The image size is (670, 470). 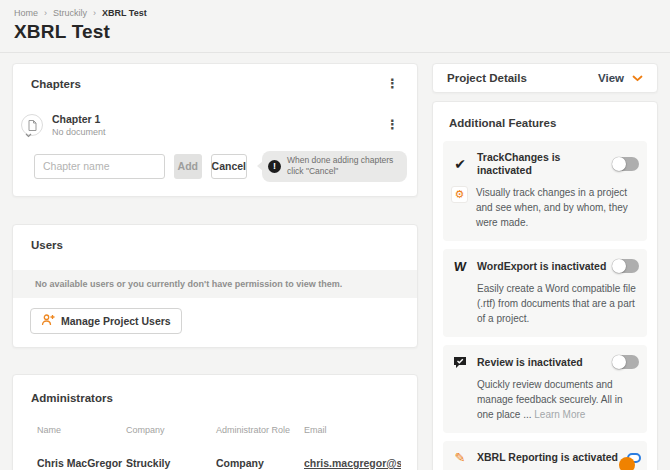 I want to click on chapters-menu-icon: ⋮, so click(x=392, y=84).